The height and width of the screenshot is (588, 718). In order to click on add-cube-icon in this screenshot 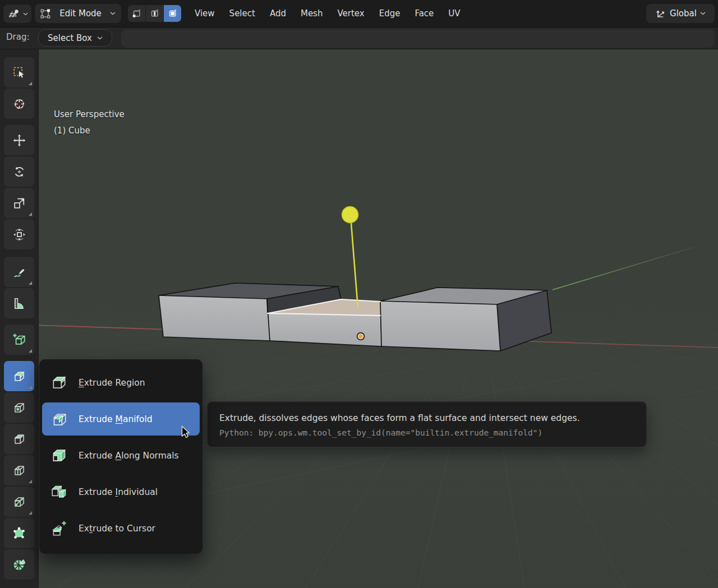, I will do `click(19, 340)`.